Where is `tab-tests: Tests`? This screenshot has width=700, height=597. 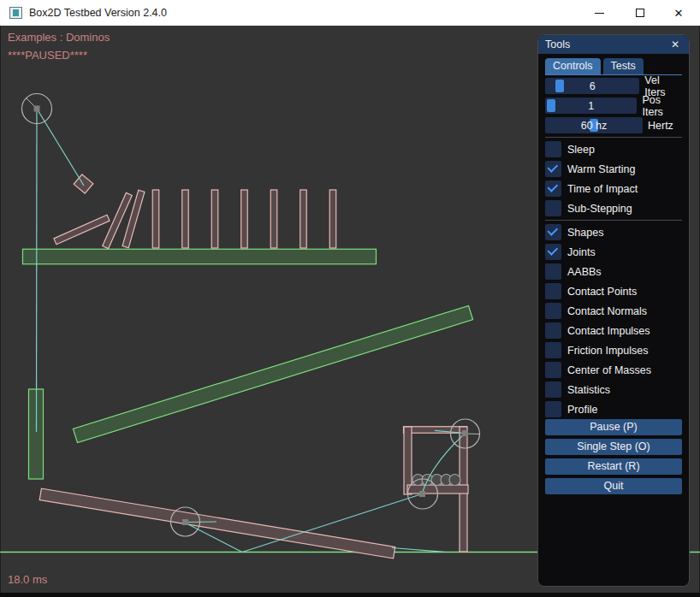
tab-tests: Tests is located at coordinates (623, 67).